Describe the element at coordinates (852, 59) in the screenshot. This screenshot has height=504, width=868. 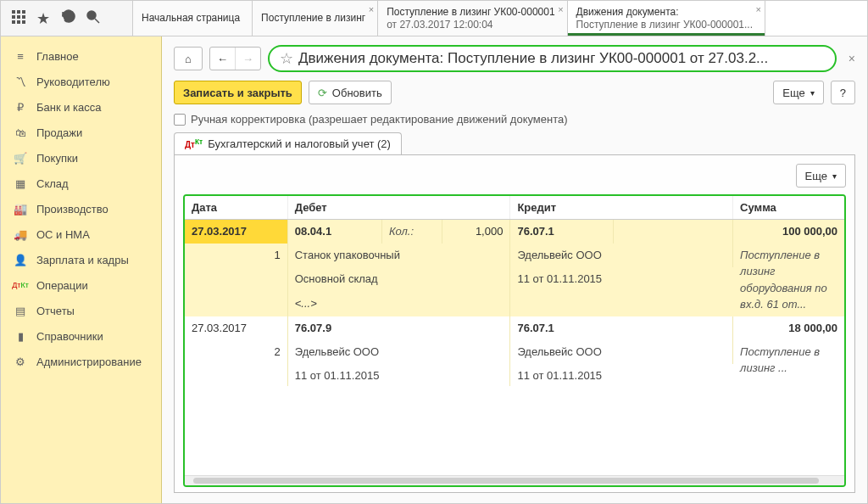
I see `close-page-button: ×` at that location.